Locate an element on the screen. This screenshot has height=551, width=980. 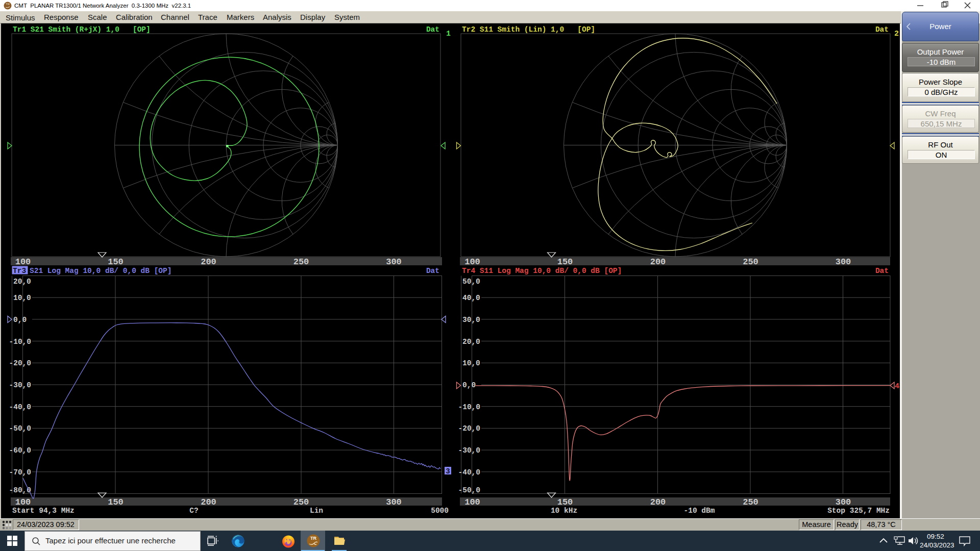
svg-text: 50,0 is located at coordinates (472, 282).